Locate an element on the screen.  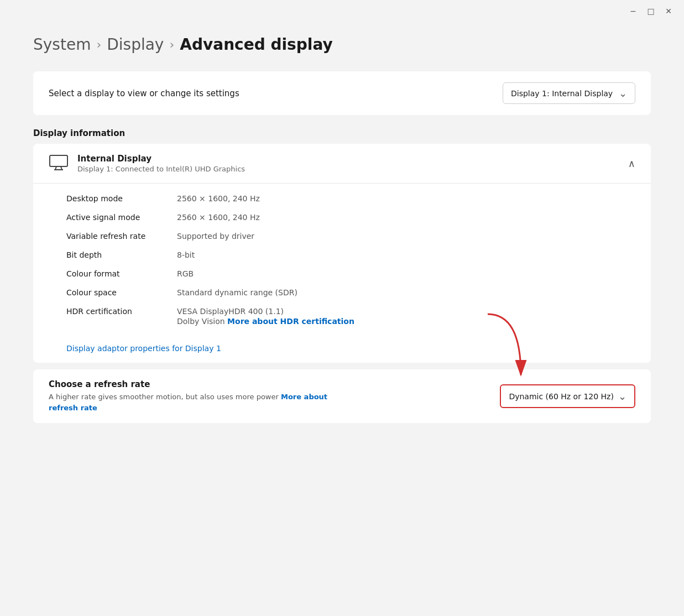
monitor-name: Internal Display is located at coordinates (161, 159).